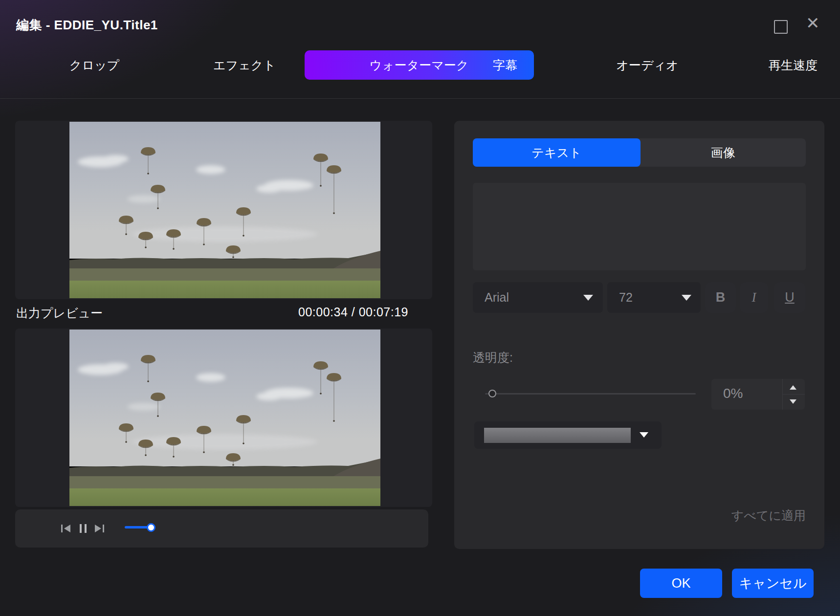 The width and height of the screenshot is (840, 616). I want to click on watermark-type-tabstrip: テキスト 画像, so click(640, 153).